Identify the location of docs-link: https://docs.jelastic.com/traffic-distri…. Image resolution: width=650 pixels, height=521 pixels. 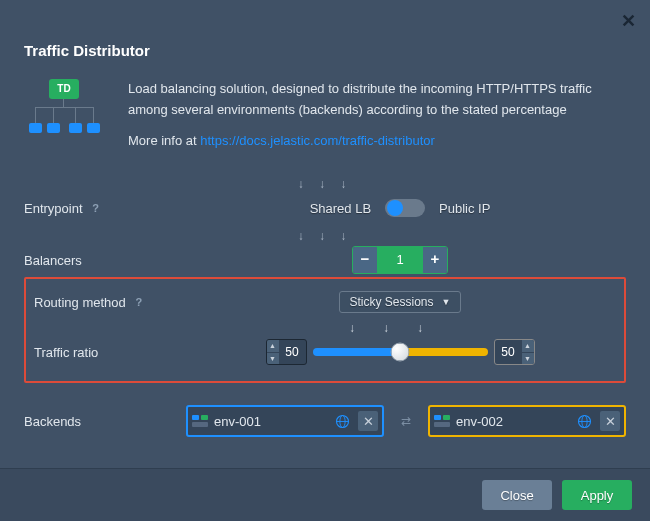
(318, 140).